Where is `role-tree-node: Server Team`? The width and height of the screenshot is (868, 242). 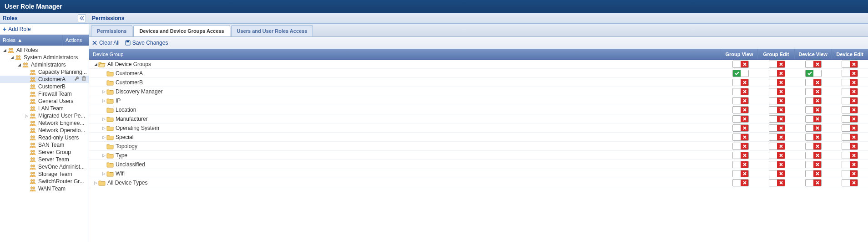
role-tree-node: Server Team is located at coordinates (45, 160).